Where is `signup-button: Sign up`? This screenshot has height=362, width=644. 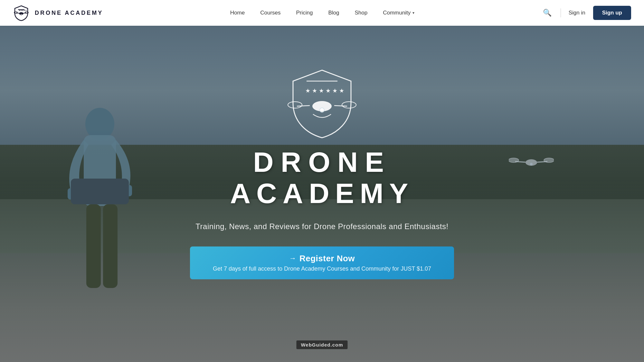
signup-button: Sign up is located at coordinates (612, 13).